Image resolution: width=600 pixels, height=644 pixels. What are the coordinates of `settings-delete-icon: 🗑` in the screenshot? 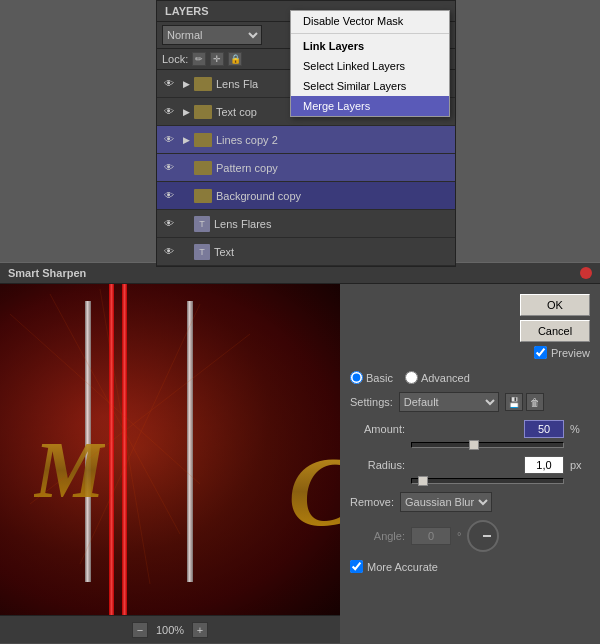 It's located at (535, 402).